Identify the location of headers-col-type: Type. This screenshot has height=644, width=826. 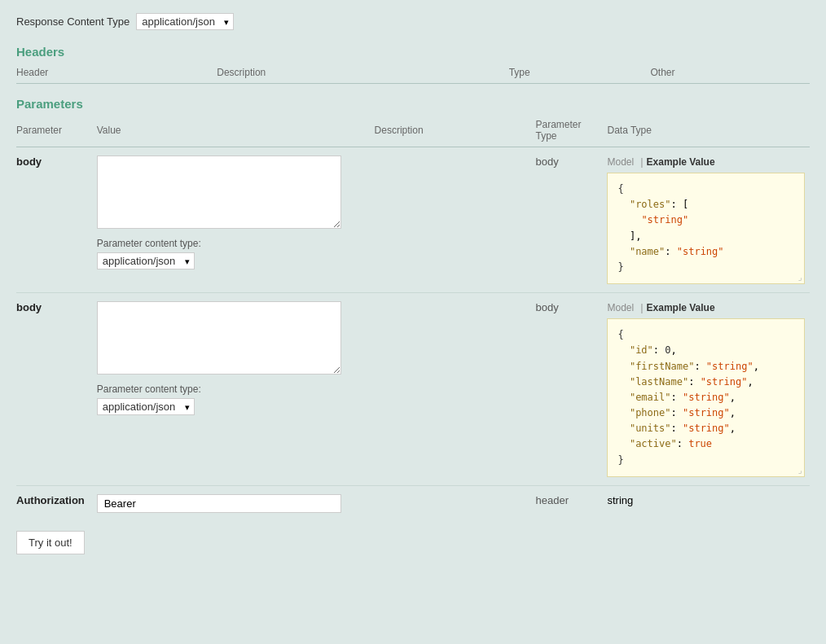
(580, 73).